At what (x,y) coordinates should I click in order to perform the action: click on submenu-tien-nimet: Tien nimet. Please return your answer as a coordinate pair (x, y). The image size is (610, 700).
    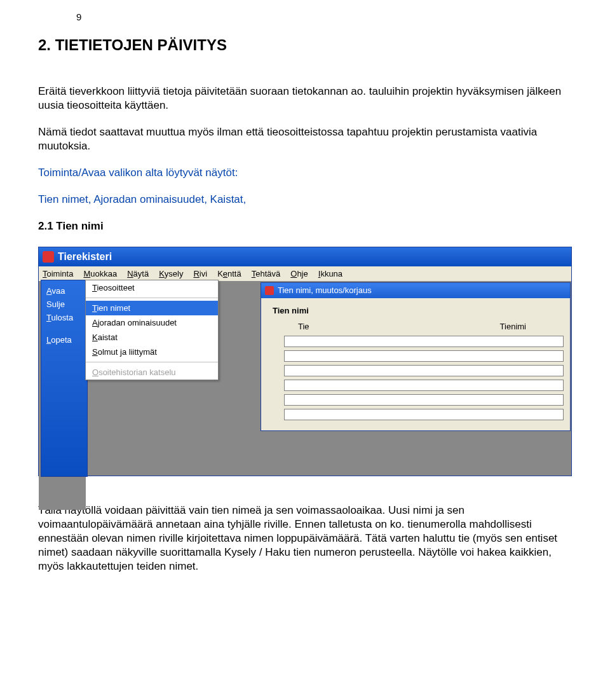
    Looking at the image, I should click on (152, 308).